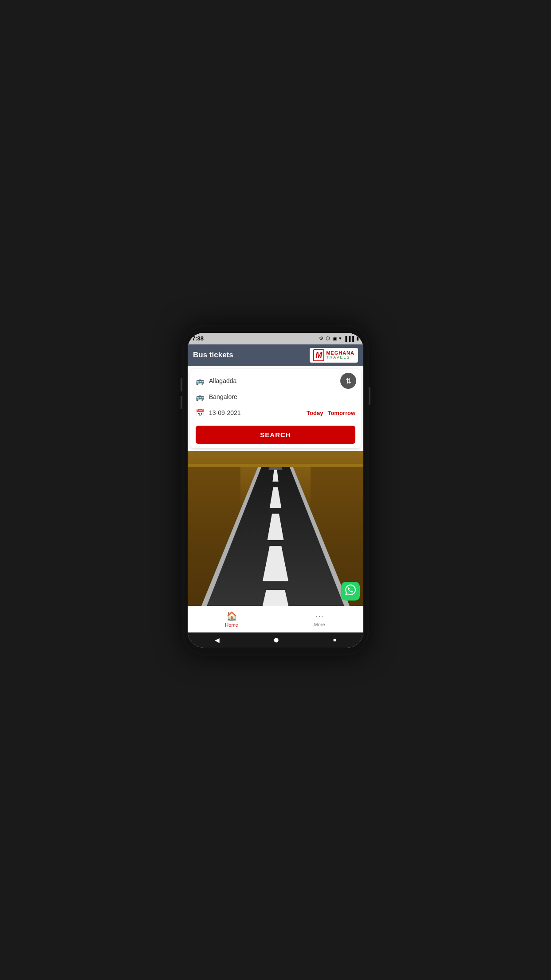 This screenshot has height=980, width=551. Describe the element at coordinates (276, 413) in the screenshot. I see `date-field-row: 📅 Today Tomorrow` at that location.